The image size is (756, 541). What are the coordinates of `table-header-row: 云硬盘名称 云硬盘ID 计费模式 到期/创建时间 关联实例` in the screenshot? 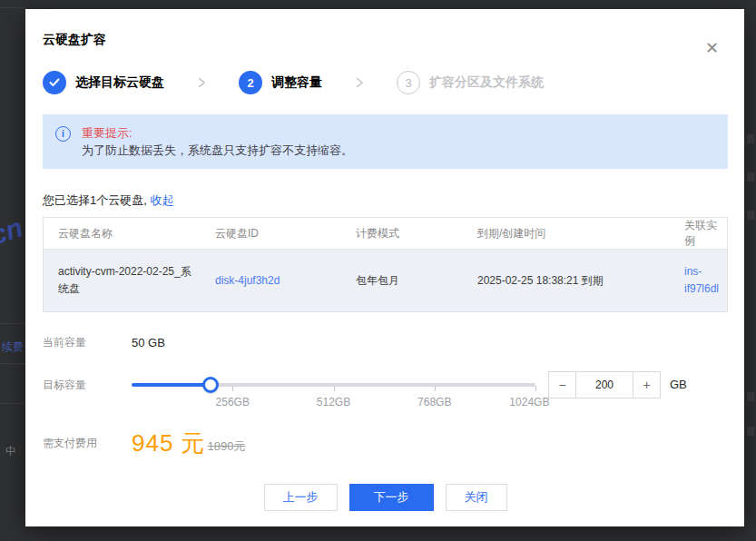 It's located at (385, 234).